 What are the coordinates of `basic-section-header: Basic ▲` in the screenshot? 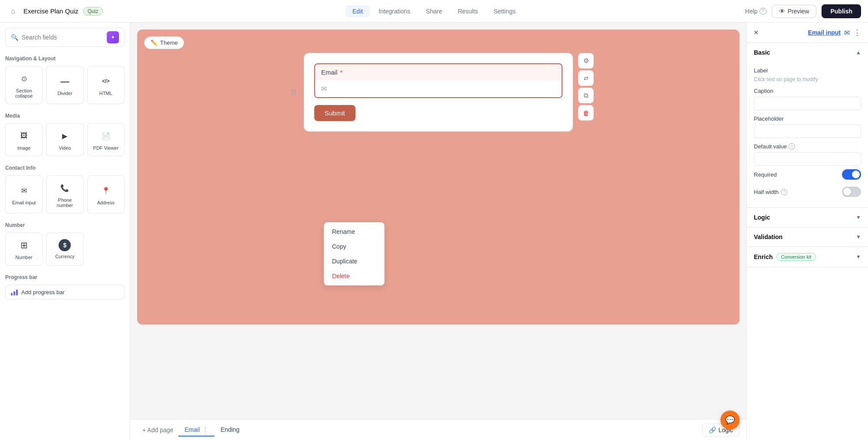 It's located at (807, 53).